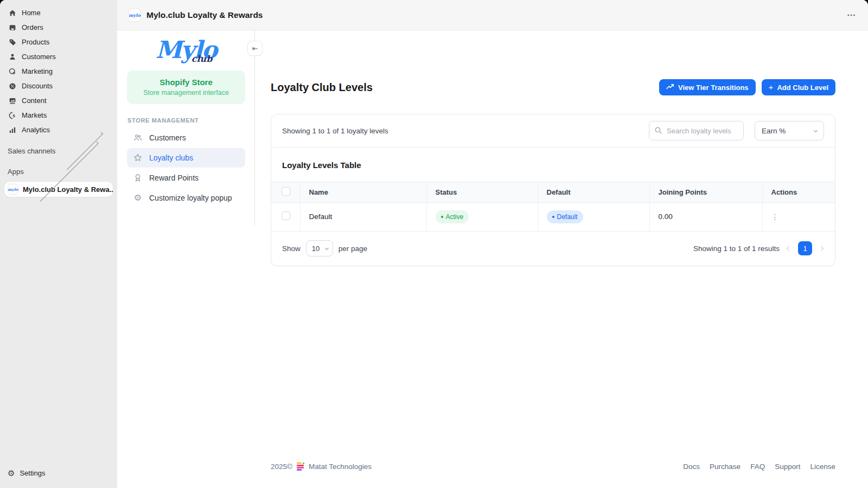 This screenshot has height=488, width=868. Describe the element at coordinates (493, 15) in the screenshot. I see `topbar: mylo Mylo.club Loyalty & Rewards ⋯` at that location.